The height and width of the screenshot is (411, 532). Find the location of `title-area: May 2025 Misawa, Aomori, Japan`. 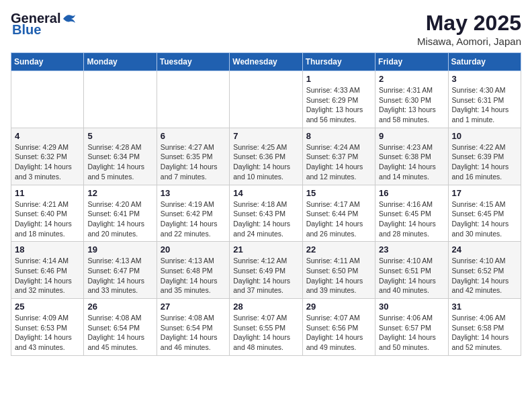

title-area: May 2025 Misawa, Aomori, Japan is located at coordinates (469, 29).